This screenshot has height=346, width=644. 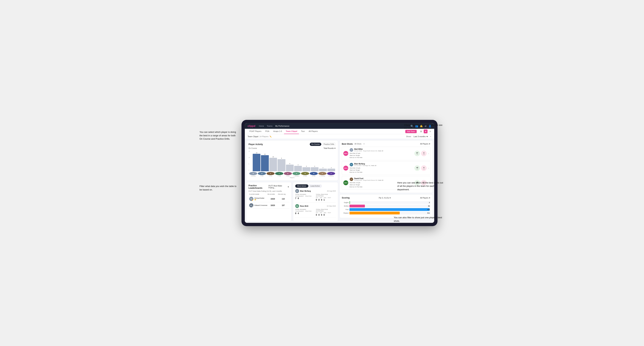 I want to click on score-row-bogeys: Bogeys 311, so click(x=386, y=213).